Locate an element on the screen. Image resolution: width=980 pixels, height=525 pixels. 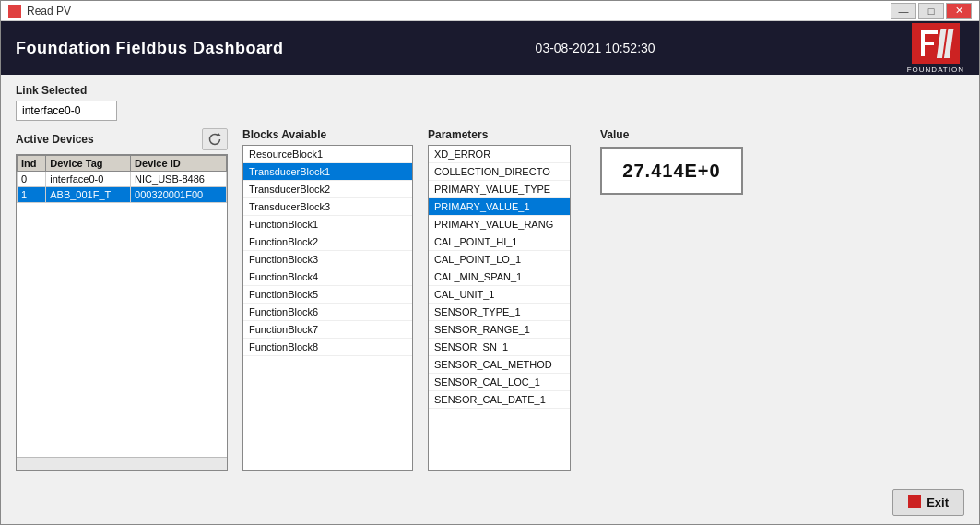
table-row: 1ABB_001F_T000320001F00 is located at coordinates (122, 196).